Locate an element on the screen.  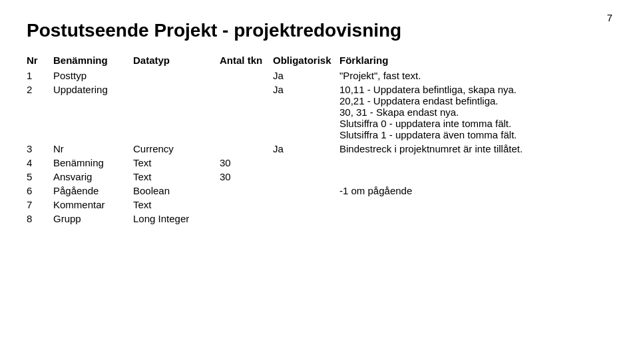
cell-nr: 4 is located at coordinates (40, 162).